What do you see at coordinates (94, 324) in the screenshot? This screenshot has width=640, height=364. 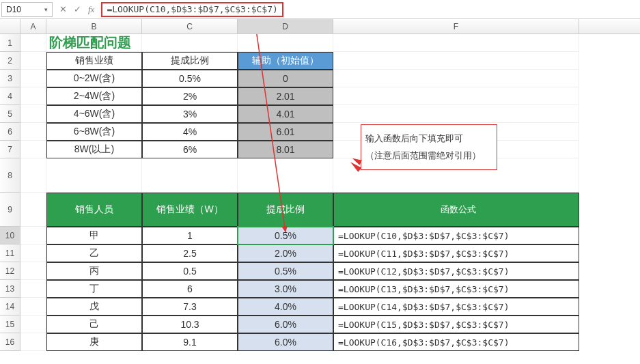 I see `t2-name: 己` at bounding box center [94, 324].